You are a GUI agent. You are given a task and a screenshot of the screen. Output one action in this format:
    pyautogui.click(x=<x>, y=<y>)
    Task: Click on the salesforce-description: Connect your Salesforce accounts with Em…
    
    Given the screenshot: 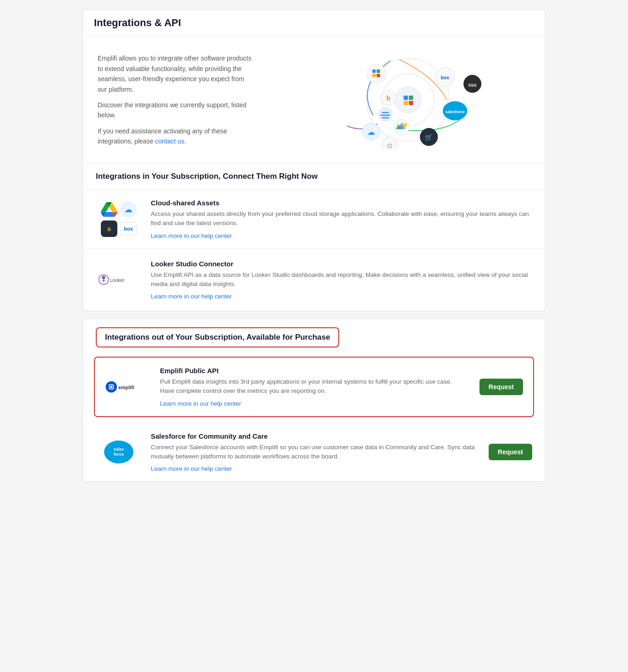 What is the action you would take?
    pyautogui.click(x=314, y=452)
    